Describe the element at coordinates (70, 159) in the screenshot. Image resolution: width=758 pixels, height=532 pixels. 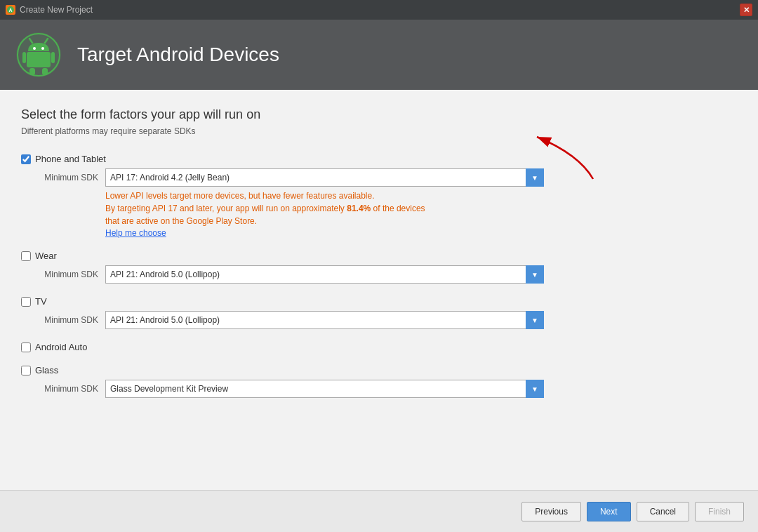
I see `phone-tablet-text: Phone and Tablet` at that location.